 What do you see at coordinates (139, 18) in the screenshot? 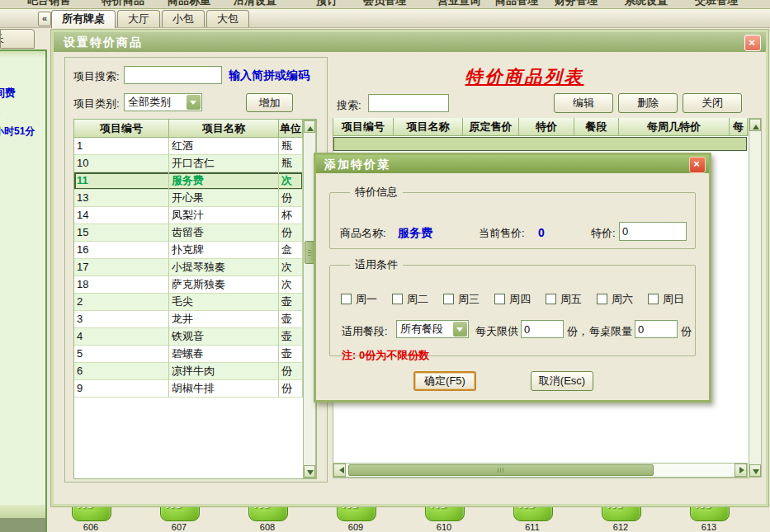
I see `tab-大厅: 大厅` at bounding box center [139, 18].